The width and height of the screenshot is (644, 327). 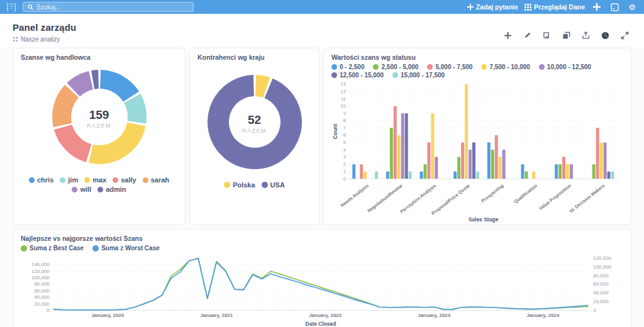 I want to click on edit-icon, so click(x=527, y=35).